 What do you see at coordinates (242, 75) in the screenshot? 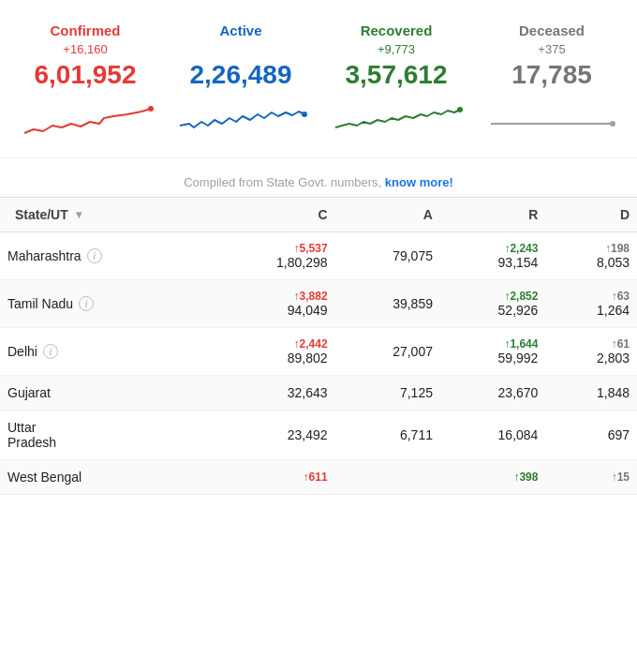
I see `active-value: 2,26,489` at bounding box center [242, 75].